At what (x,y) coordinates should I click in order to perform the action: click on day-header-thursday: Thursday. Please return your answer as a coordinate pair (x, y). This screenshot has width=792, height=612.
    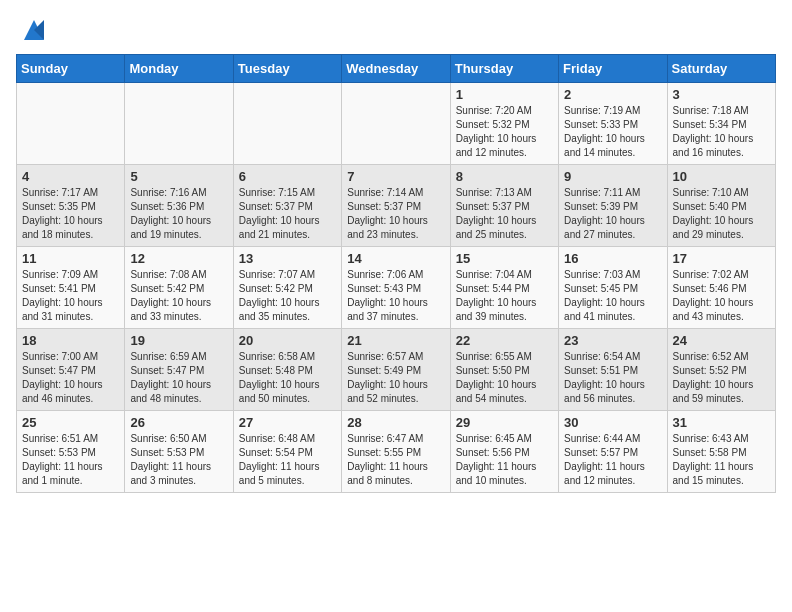
    Looking at the image, I should click on (504, 69).